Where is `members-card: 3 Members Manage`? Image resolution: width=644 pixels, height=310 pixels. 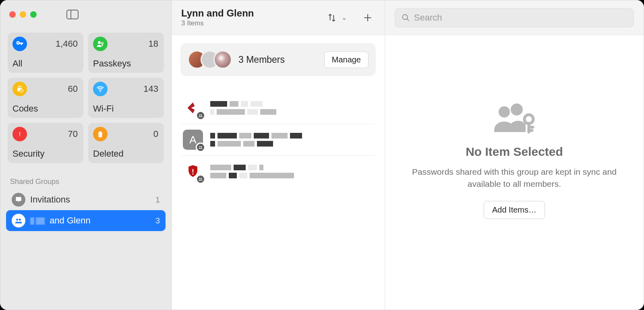 members-card: 3 Members Manage is located at coordinates (278, 60).